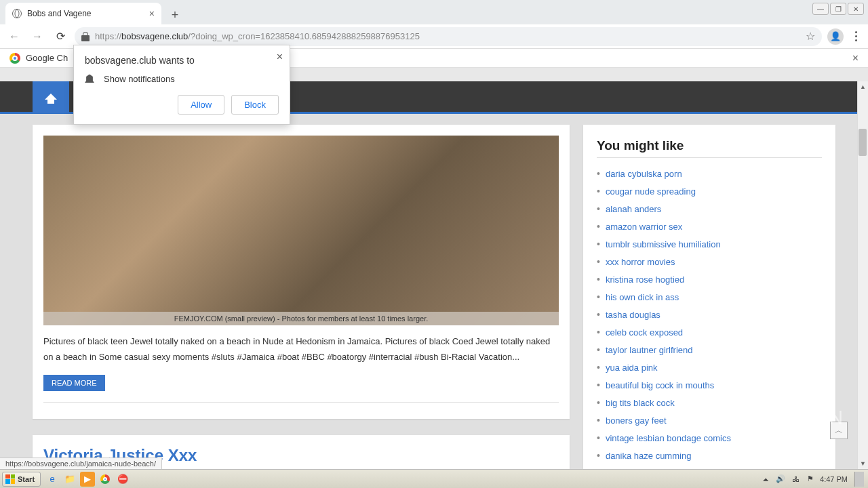 The image size is (868, 488). Describe the element at coordinates (709, 367) in the screenshot. I see `sidebar-item: yua aida pink` at that location.